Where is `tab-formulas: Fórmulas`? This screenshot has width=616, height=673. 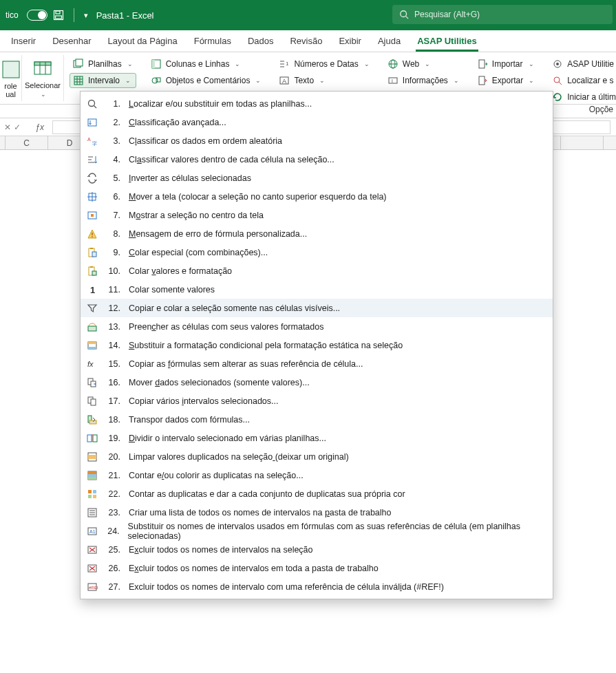 tab-formulas: Fórmulas is located at coordinates (213, 41).